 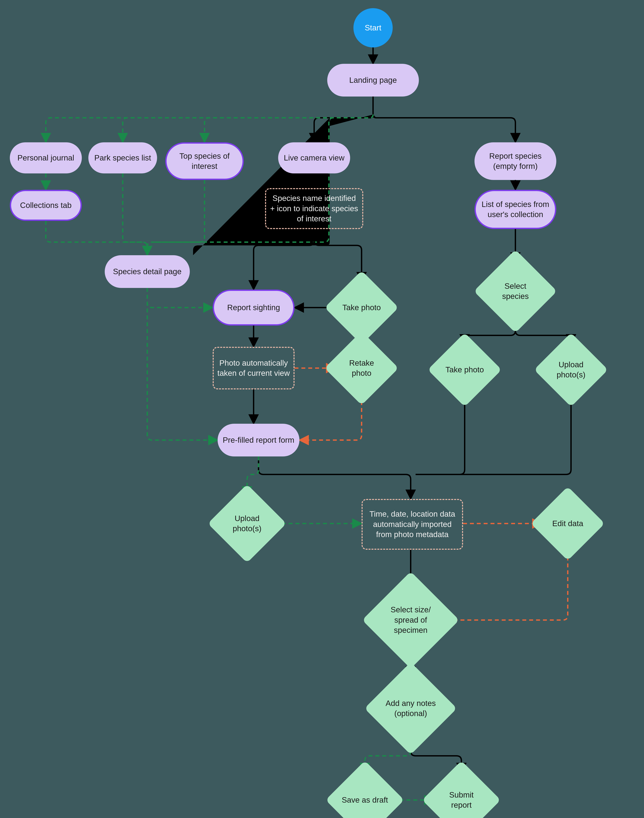 I want to click on select-species-label: Select species, so click(x=515, y=291).